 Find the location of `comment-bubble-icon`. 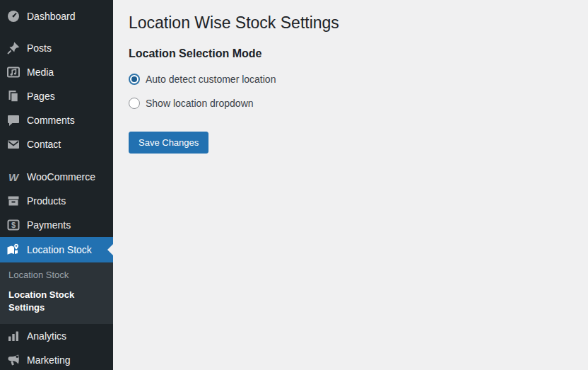

comment-bubble-icon is located at coordinates (13, 120).